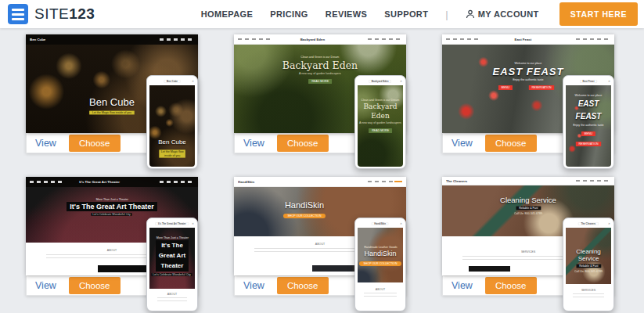 This screenshot has height=313, width=644. Describe the element at coordinates (380, 224) in the screenshot. I see `phone-url-pill: HandiSkin` at that location.